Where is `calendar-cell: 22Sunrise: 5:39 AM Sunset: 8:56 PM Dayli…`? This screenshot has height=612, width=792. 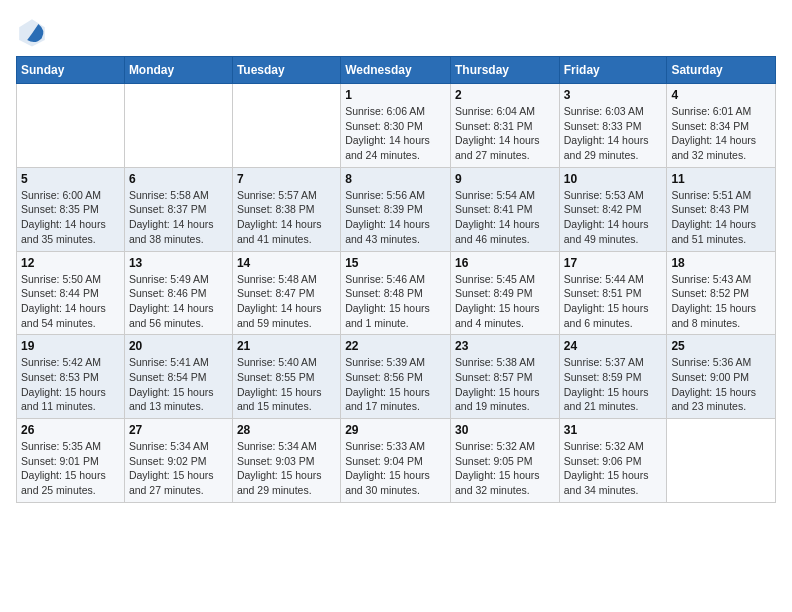 calendar-cell: 22Sunrise: 5:39 AM Sunset: 8:56 PM Dayli… is located at coordinates (396, 377).